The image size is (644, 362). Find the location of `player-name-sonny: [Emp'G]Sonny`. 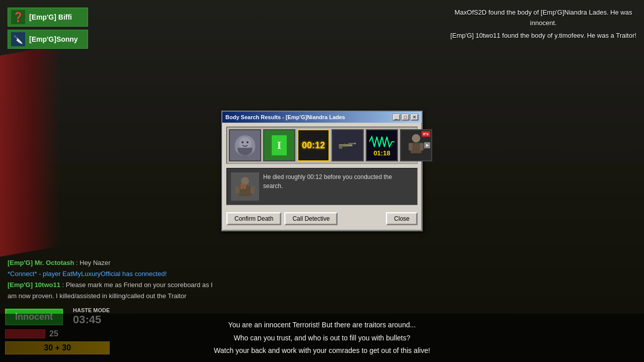

player-name-sonny: [Emp'G]Sonny is located at coordinates (53, 39).